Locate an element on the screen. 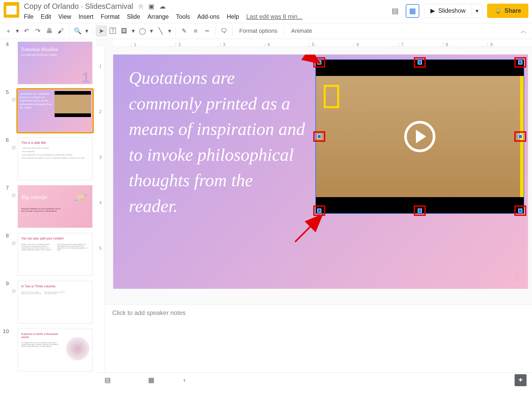 The width and height of the screenshot is (532, 401). thumb-5: Quotations are commonly printed as a mea… is located at coordinates (55, 111).